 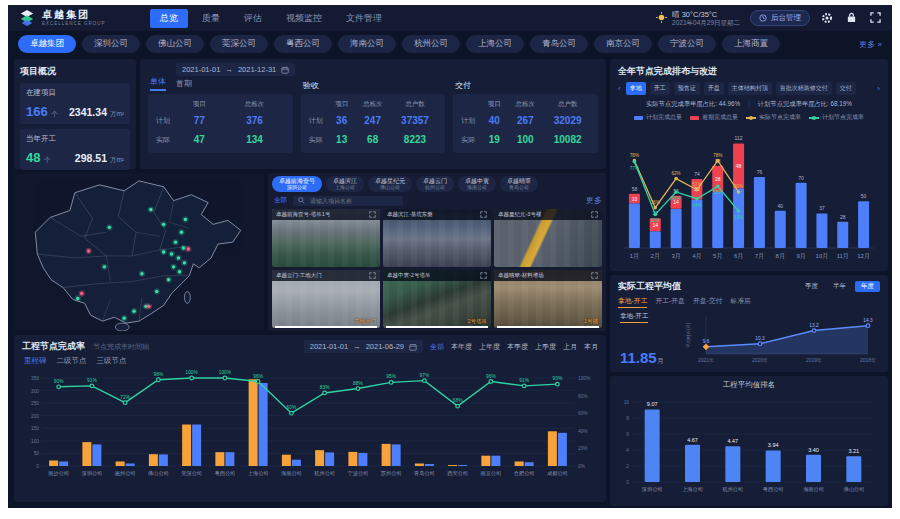 I want to click on video-project-tab: 卓越晴翠青岛公司, so click(x=519, y=184).